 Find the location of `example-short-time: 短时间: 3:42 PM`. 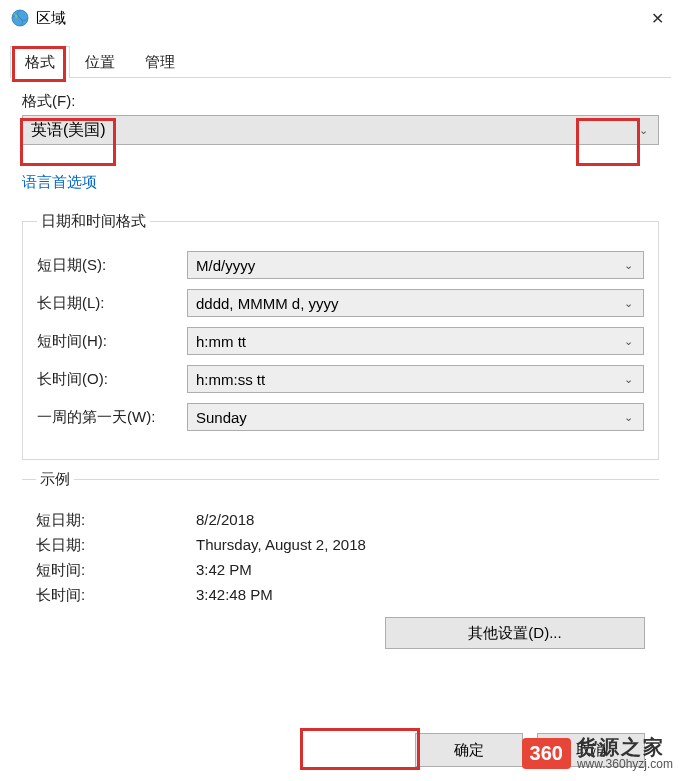

example-short-time: 短时间: 3:42 PM is located at coordinates (340, 570).